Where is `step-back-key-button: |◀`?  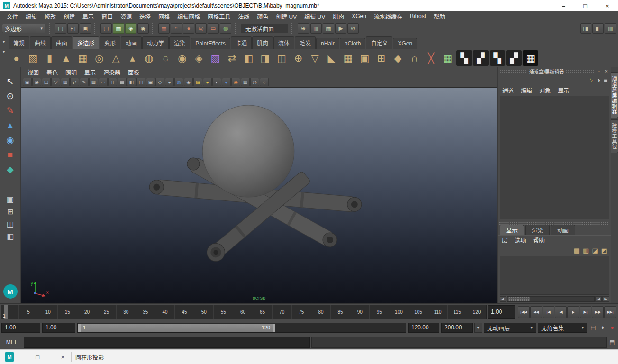
step-back-key-button: |◀ is located at coordinates (549, 312).